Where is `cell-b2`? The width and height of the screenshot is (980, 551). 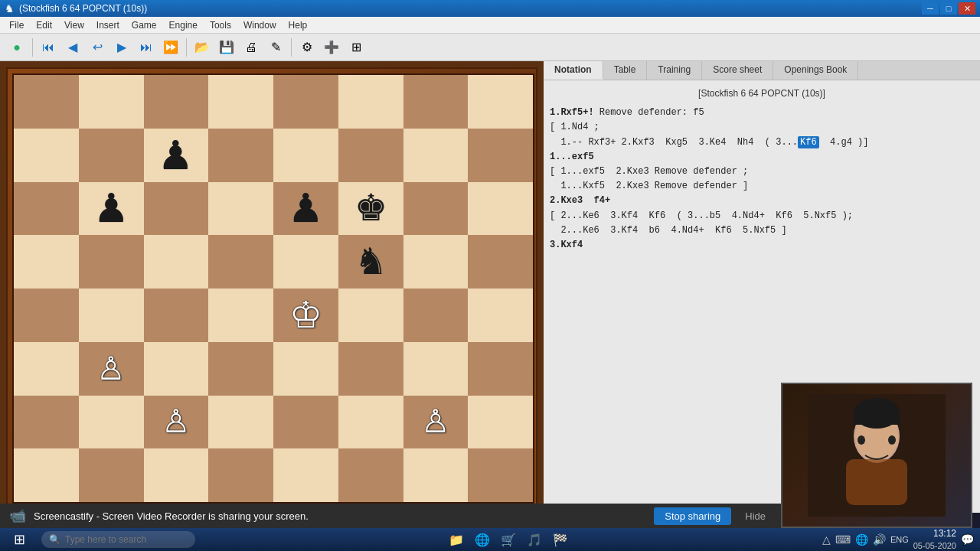
cell-b2 is located at coordinates (112, 422).